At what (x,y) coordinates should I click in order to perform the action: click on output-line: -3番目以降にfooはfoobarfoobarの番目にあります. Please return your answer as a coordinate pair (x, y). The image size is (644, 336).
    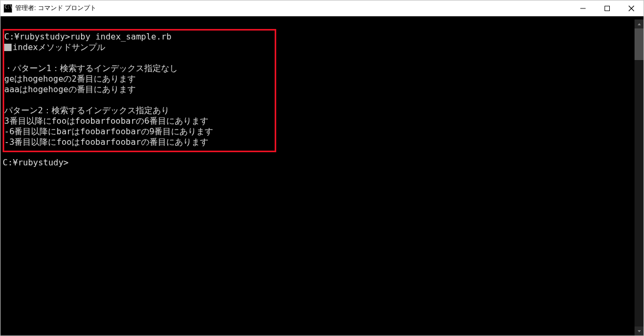
    Looking at the image, I should click on (138, 142).